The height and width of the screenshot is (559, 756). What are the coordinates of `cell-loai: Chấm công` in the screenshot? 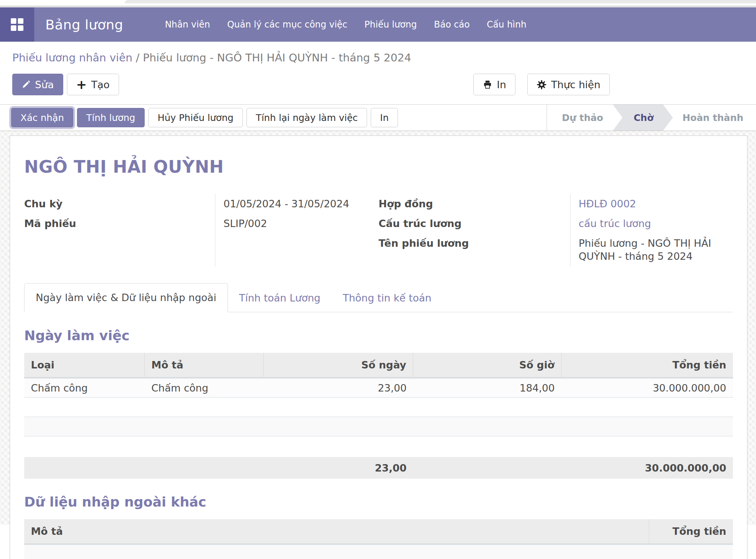 It's located at (84, 388).